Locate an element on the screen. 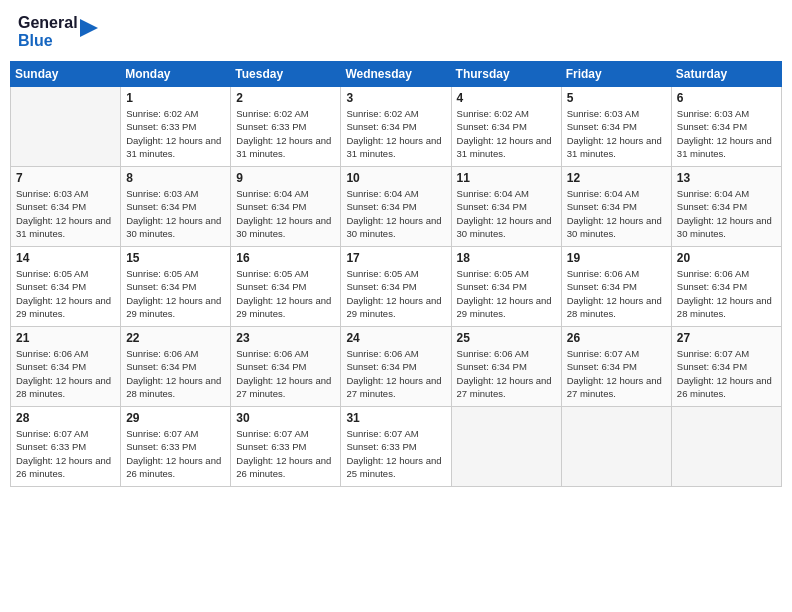 The height and width of the screenshot is (612, 792). day-number: 9 is located at coordinates (286, 178).